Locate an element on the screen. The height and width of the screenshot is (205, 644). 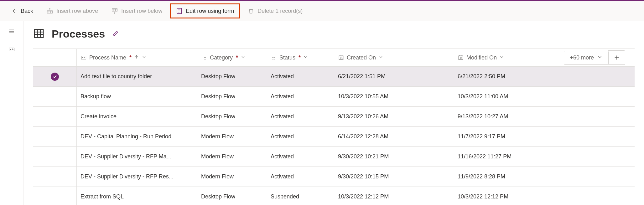
cell-created-on: 9/30/2022 10:21 PM is located at coordinates (394, 156).